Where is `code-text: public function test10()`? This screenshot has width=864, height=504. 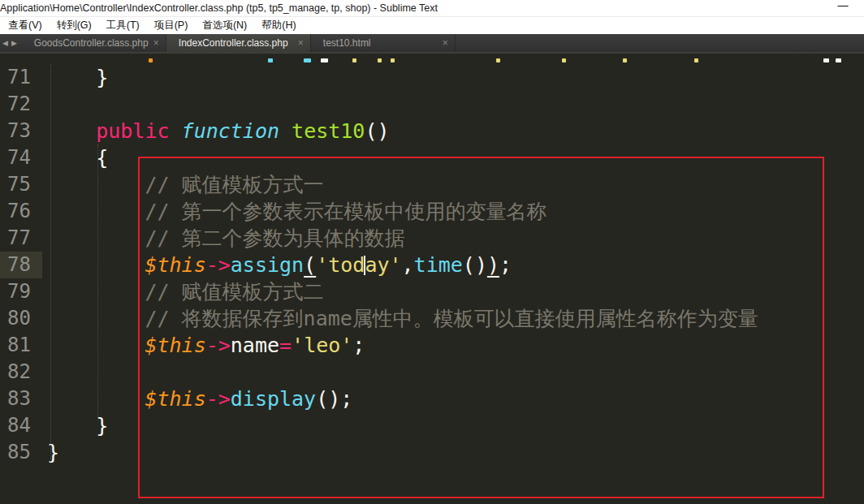
code-text: public function test10() is located at coordinates (218, 131).